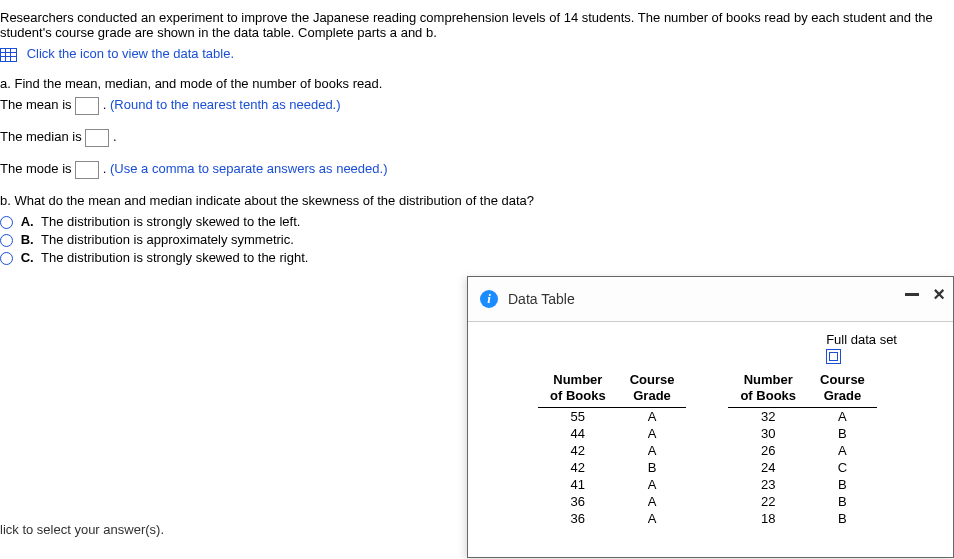 The image size is (954, 559). Describe the element at coordinates (652, 390) in the screenshot. I see `col-header-g1: CourseGrade` at that location.